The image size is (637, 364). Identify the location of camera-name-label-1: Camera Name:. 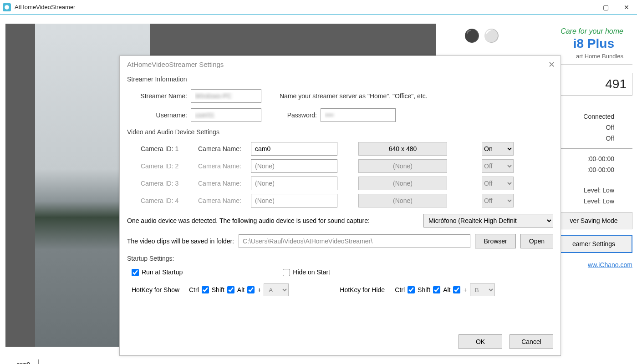
(221, 149).